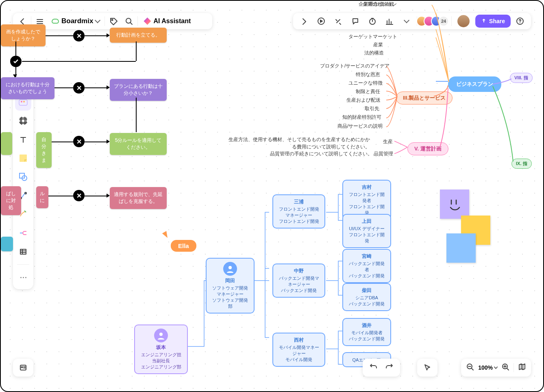 The height and width of the screenshot is (392, 544). I want to click on table-icon, so click(23, 252).